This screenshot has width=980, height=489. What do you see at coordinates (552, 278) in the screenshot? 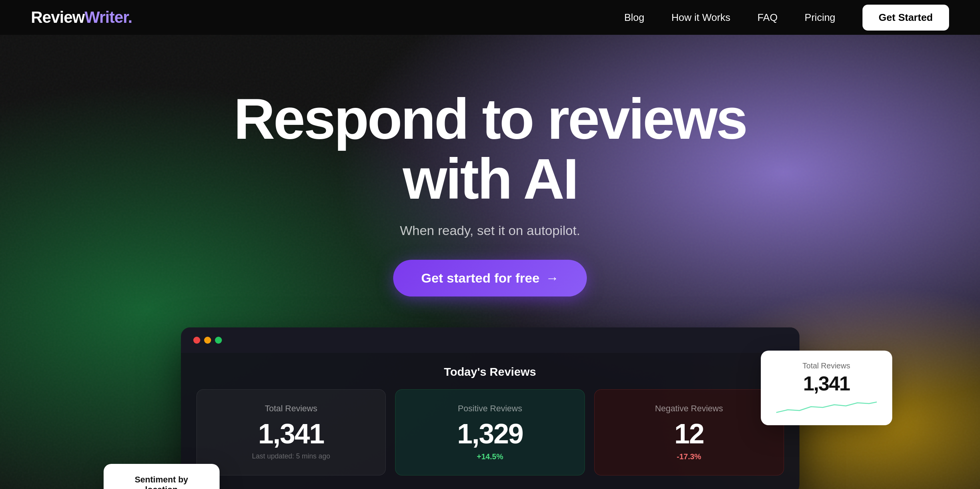
I see `hero-cta-arrow: →` at bounding box center [552, 278].